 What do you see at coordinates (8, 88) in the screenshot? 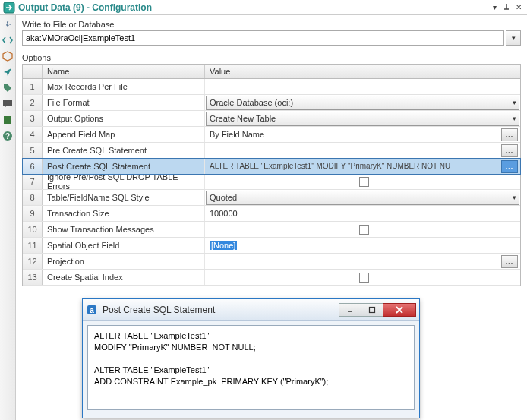
I see `tag-icon` at bounding box center [8, 88].